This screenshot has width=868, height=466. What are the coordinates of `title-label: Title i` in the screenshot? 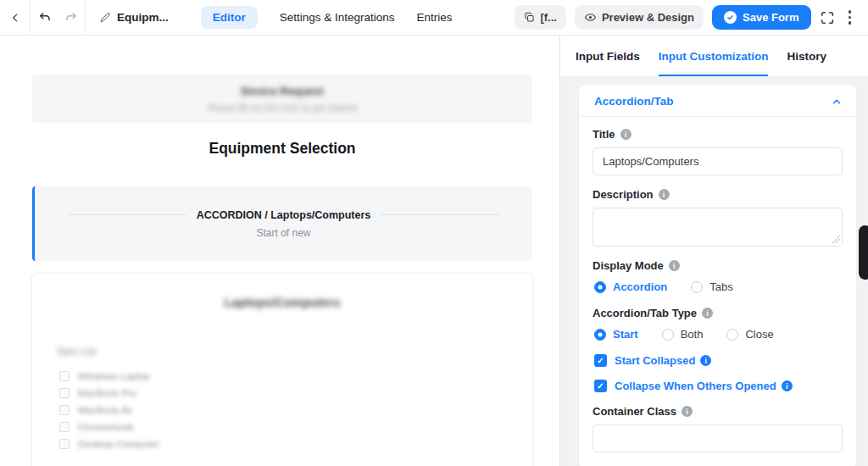 It's located at (717, 134).